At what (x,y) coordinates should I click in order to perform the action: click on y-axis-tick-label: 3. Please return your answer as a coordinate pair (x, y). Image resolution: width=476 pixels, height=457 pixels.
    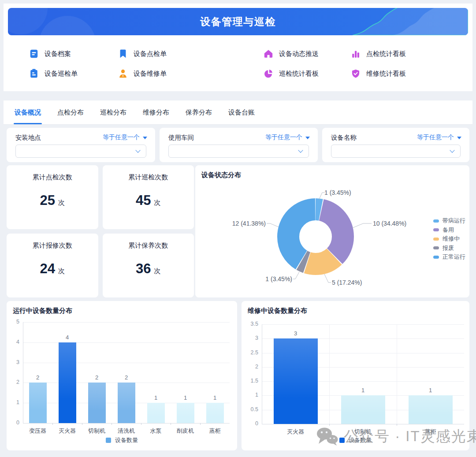
    Looking at the image, I should click on (12, 362).